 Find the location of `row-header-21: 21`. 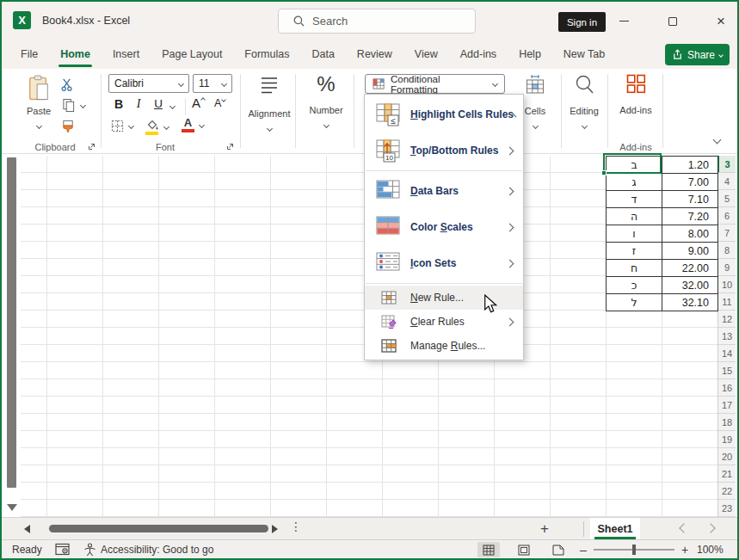

row-header-21: 21 is located at coordinates (726, 474).